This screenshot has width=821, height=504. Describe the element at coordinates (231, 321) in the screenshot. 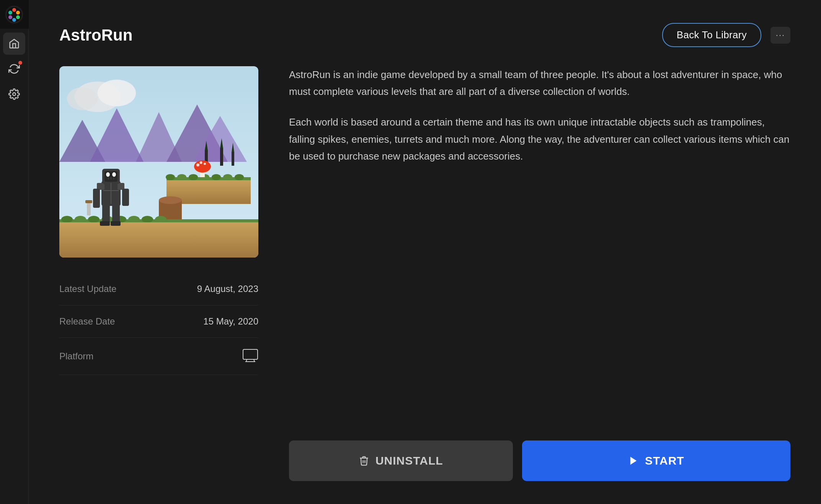

I see `release-date-value: 15 May, 2020` at that location.